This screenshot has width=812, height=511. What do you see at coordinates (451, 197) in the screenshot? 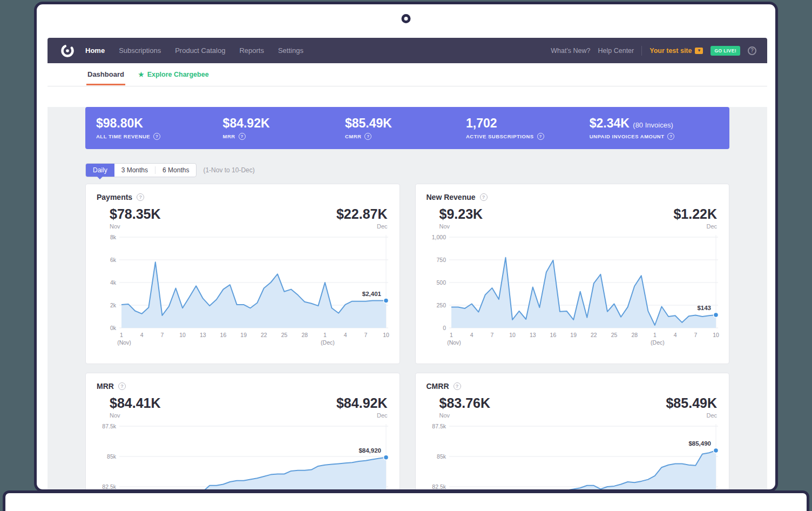
I see `card-title: New Revenue` at bounding box center [451, 197].